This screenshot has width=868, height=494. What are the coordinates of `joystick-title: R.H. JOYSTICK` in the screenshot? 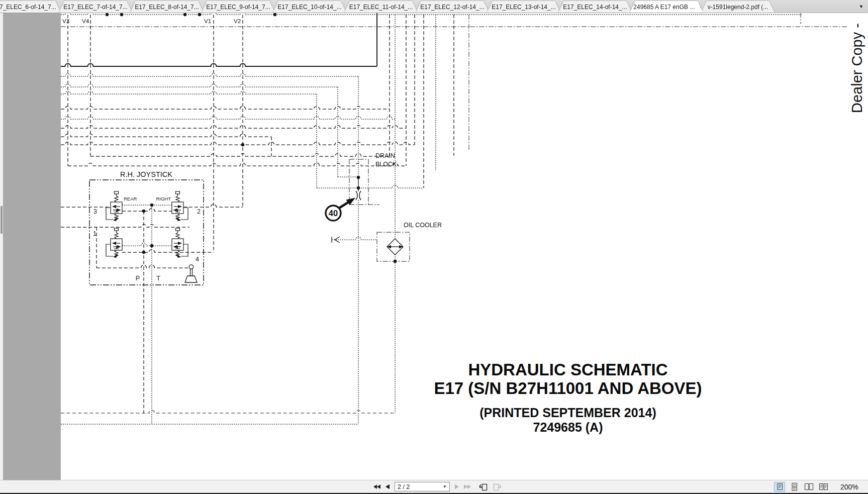 It's located at (146, 174).